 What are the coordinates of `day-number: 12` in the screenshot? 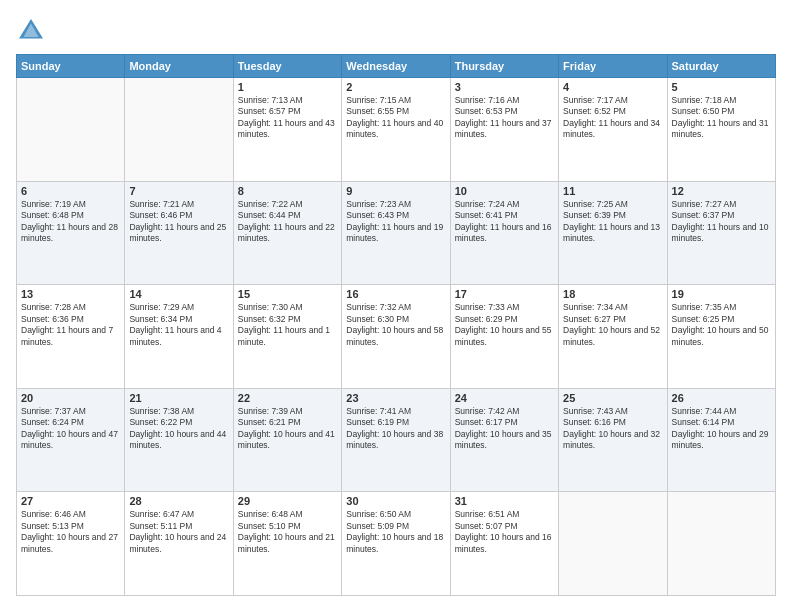 It's located at (722, 191).